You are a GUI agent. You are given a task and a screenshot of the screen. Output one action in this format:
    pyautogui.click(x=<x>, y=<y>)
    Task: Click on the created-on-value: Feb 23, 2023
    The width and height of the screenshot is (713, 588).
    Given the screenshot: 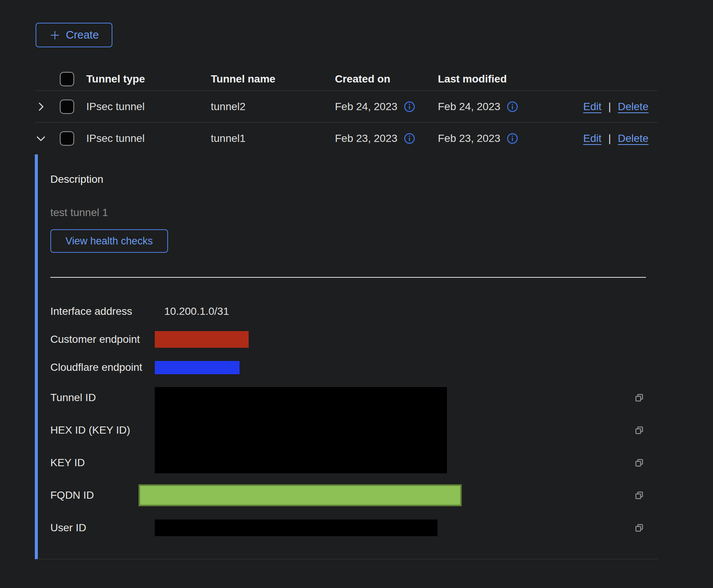 What is the action you would take?
    pyautogui.click(x=366, y=138)
    